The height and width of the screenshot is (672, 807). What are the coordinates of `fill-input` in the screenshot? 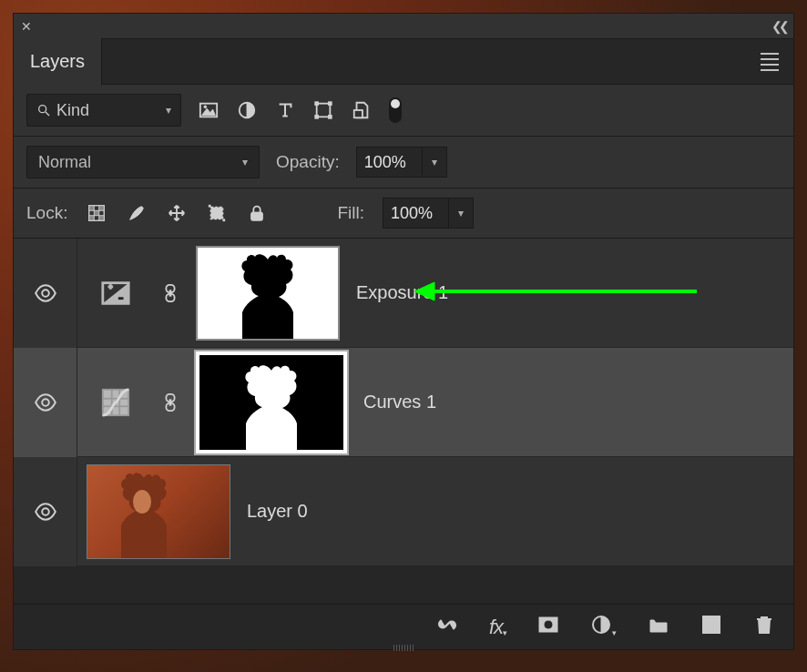 It's located at (415, 213).